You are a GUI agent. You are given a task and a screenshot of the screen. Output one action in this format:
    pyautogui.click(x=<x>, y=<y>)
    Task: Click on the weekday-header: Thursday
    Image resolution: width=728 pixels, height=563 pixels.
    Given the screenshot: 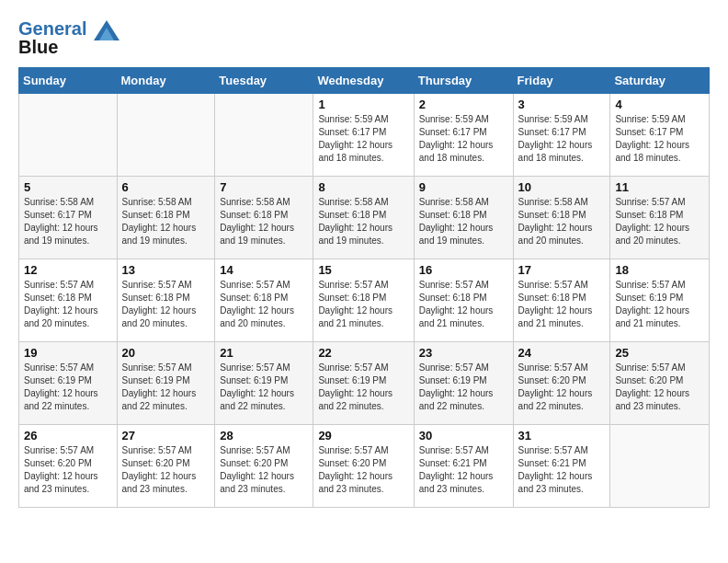 What is the action you would take?
    pyautogui.click(x=463, y=80)
    